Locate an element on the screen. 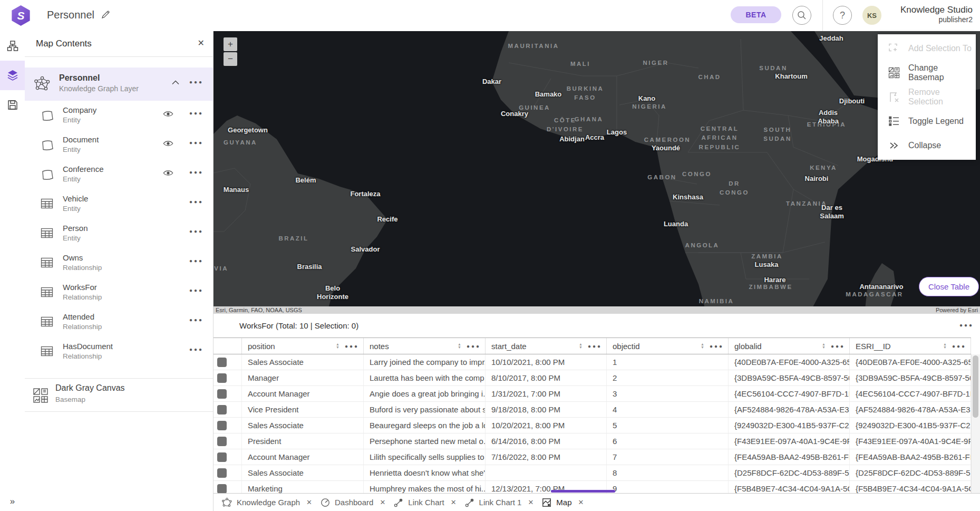 This screenshot has width=980, height=511. layer-row-hasdocument: HasDocumentRelationship●●● is located at coordinates (119, 352).